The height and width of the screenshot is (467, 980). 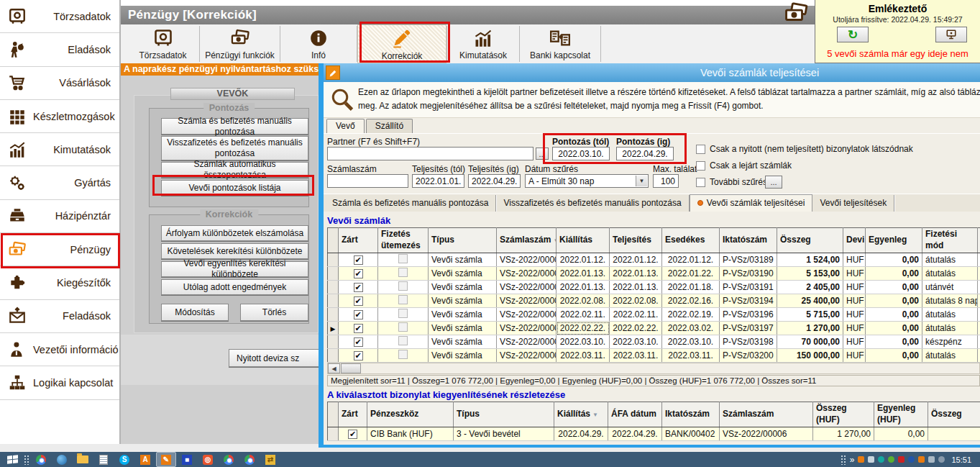 I want to click on arfolyam-kulonbozetek-button: Árfolyam különbözetek elszámolása, so click(x=234, y=233).